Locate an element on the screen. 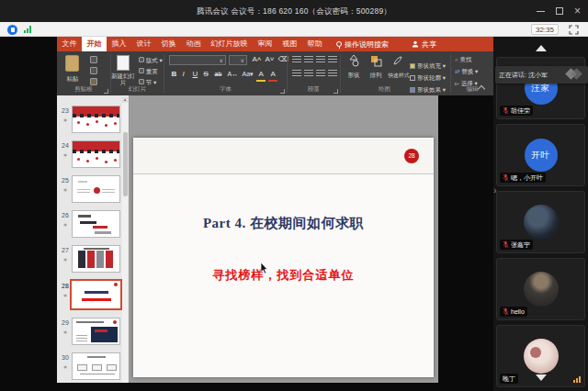  tab-transitions: 切换 is located at coordinates (169, 44).